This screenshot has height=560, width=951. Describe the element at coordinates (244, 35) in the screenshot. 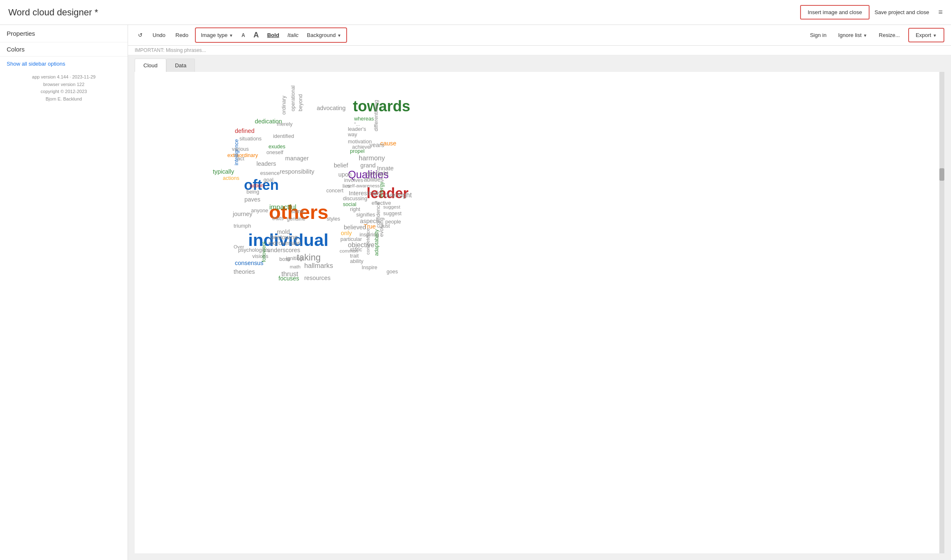

I see `font-size-decrease-button: A` at that location.